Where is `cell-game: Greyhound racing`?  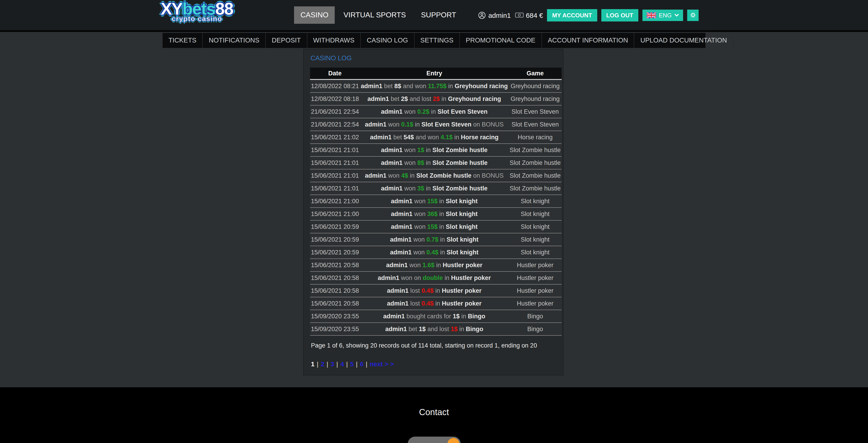 cell-game: Greyhound racing is located at coordinates (535, 86).